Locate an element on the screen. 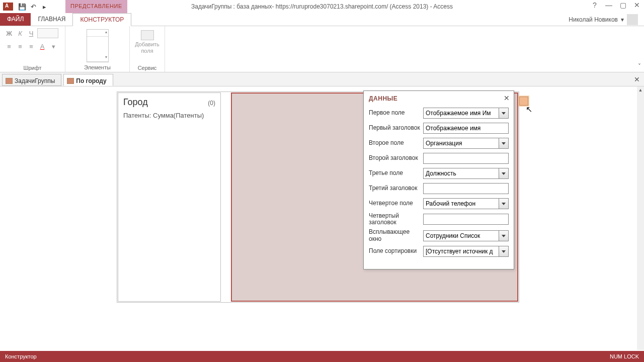  third-header-label: Третий заголовок is located at coordinates (396, 188).